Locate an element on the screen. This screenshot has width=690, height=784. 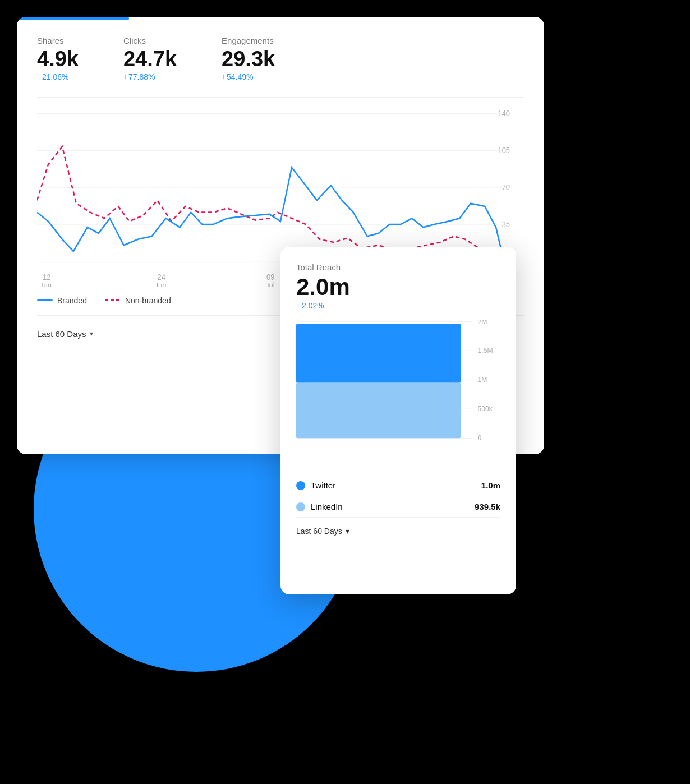
engagements-label: Engagements is located at coordinates (248, 40).